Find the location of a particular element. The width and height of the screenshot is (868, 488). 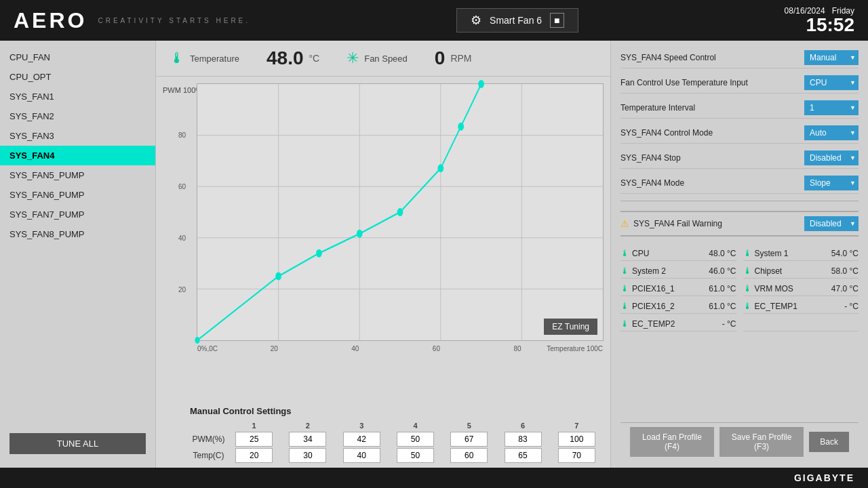

clock: 15:52 is located at coordinates (819, 25).